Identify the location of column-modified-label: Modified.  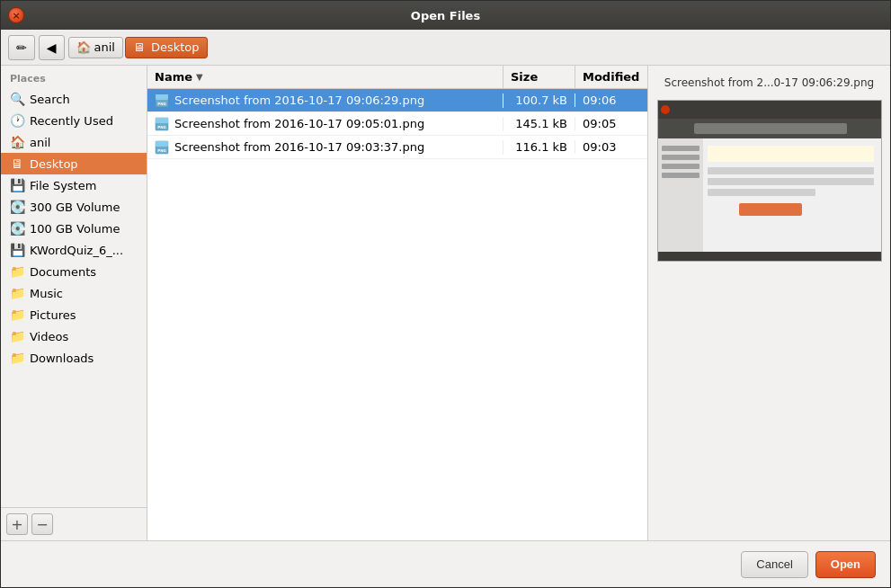
(611, 77).